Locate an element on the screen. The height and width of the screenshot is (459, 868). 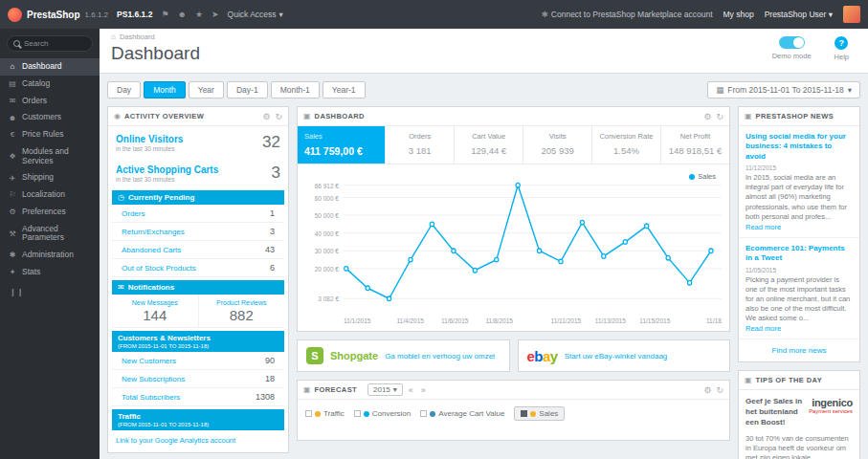
news-article-link: Using social media for your business: 4 … is located at coordinates (799, 147).